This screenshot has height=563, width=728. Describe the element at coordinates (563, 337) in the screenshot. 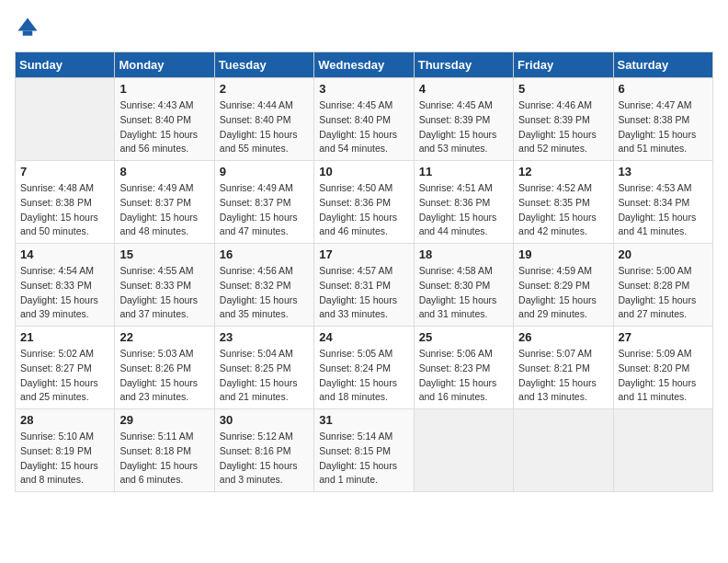

I see `day-number: 26` at that location.